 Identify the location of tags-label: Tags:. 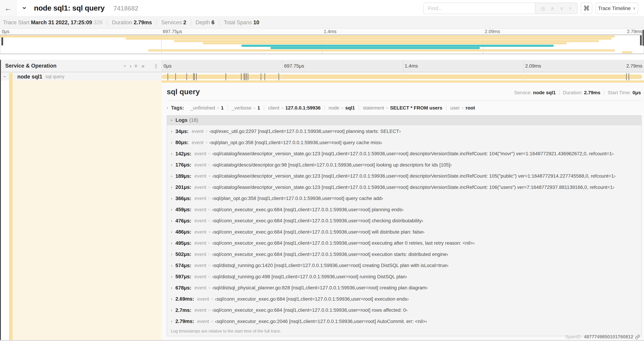
(178, 108).